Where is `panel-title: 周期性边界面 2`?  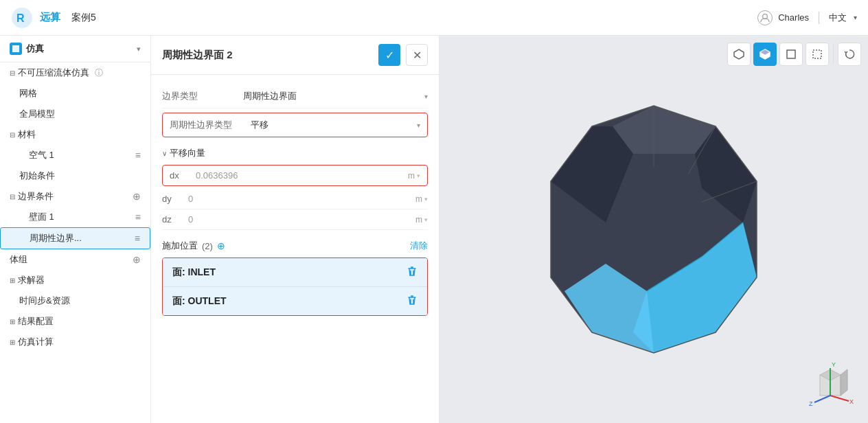
panel-title: 周期性边界面 2 is located at coordinates (198, 55).